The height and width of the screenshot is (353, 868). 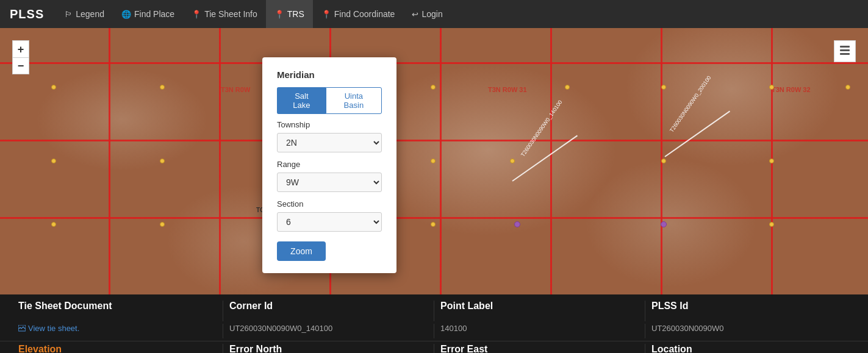 What do you see at coordinates (148, 14) in the screenshot?
I see `nav-item-find-place: 🌐 Find Place` at bounding box center [148, 14].